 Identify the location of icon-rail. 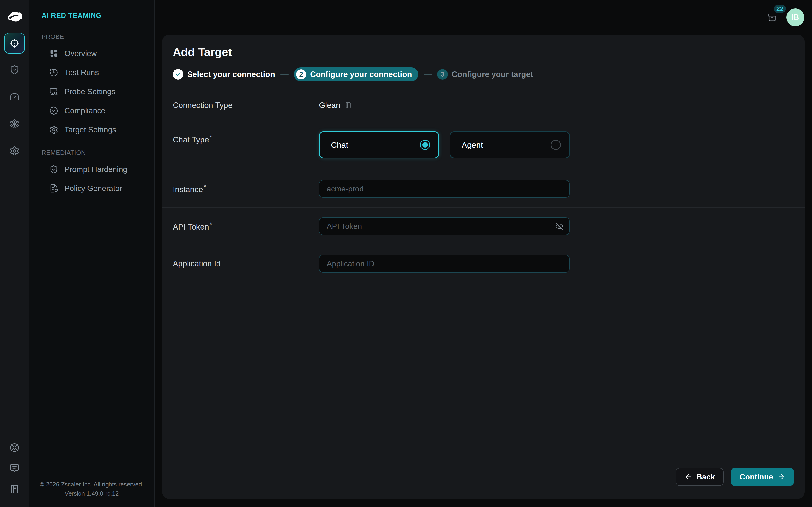
(14, 253).